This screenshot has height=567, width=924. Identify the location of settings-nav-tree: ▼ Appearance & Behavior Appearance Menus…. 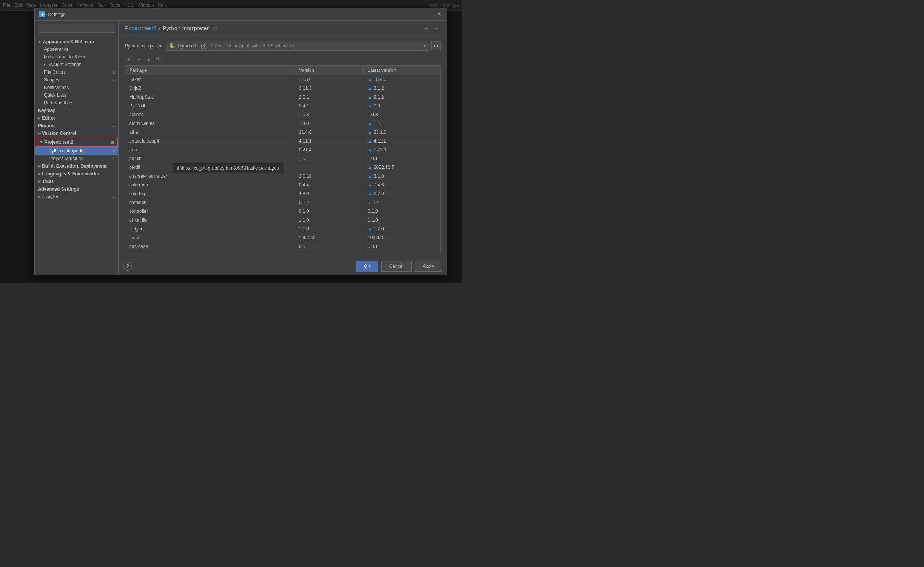
(76, 156).